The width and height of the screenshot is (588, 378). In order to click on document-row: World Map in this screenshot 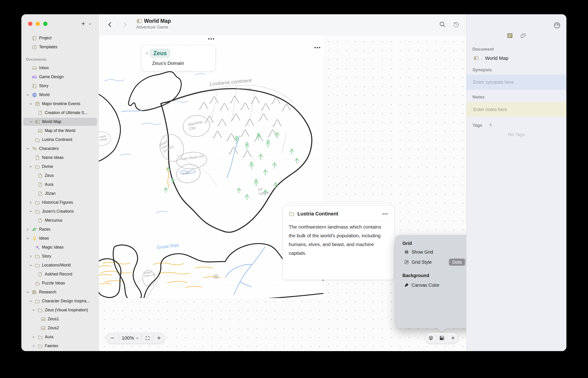, I will do `click(491, 58)`.